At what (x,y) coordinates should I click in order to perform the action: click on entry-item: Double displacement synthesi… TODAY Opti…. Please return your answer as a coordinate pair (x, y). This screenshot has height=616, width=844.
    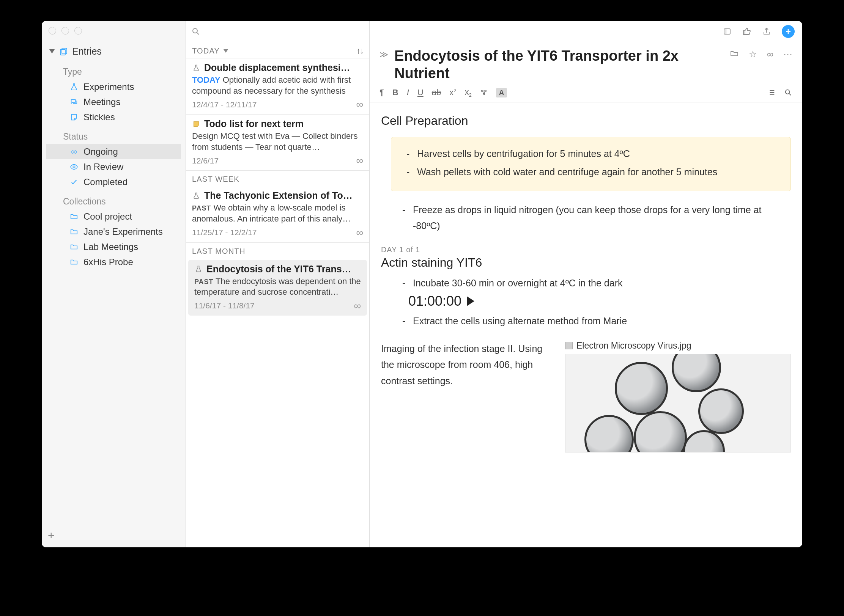
    Looking at the image, I should click on (278, 86).